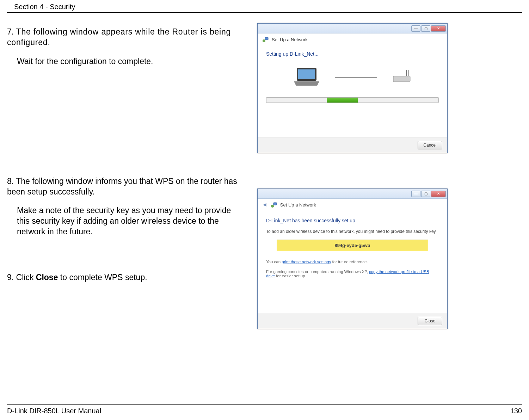  I want to click on window-2-body: D-Link_Net has been successfully set up …, so click(352, 262).